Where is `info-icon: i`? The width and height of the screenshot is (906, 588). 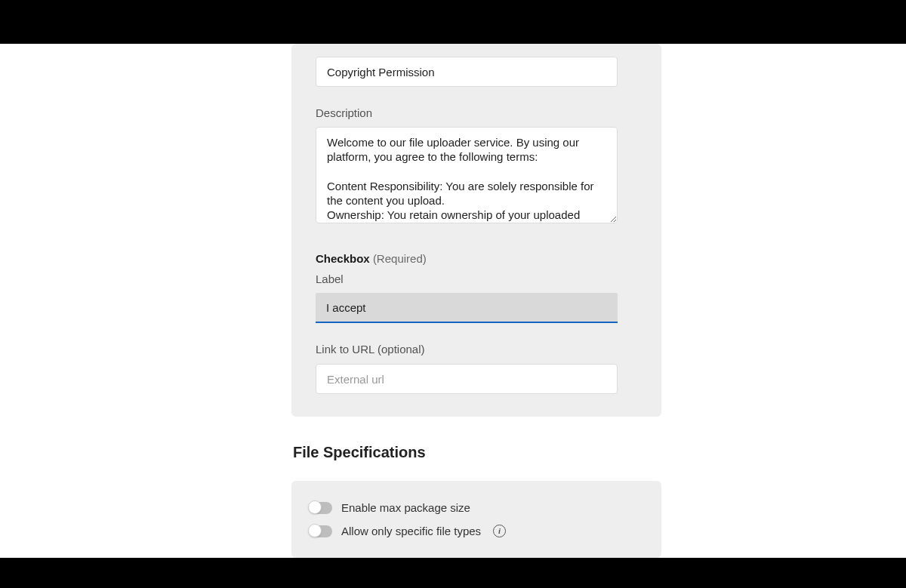 info-icon: i is located at coordinates (500, 531).